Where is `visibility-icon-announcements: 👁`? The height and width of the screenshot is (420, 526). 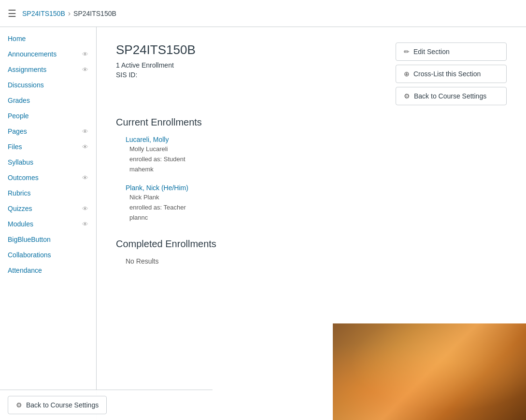
visibility-icon-announcements: 👁 is located at coordinates (85, 54).